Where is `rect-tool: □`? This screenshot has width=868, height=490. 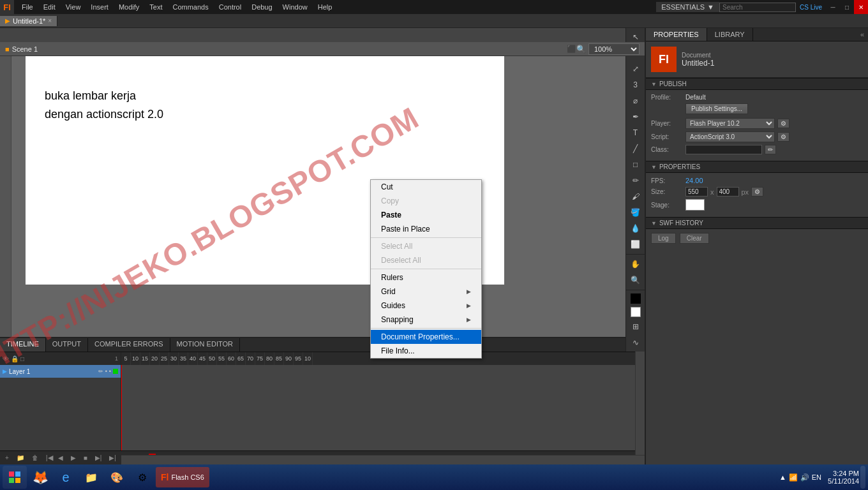 rect-tool: □ is located at coordinates (636, 165).